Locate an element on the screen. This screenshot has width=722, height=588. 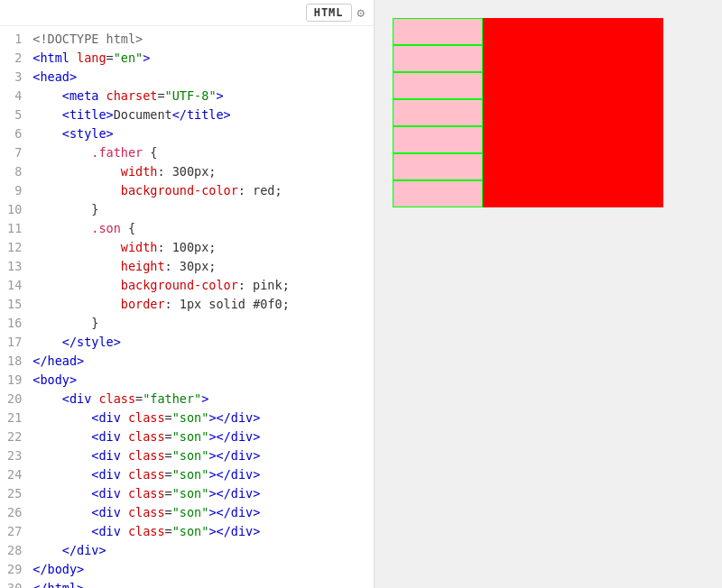
line-number: 18 is located at coordinates (14, 361).